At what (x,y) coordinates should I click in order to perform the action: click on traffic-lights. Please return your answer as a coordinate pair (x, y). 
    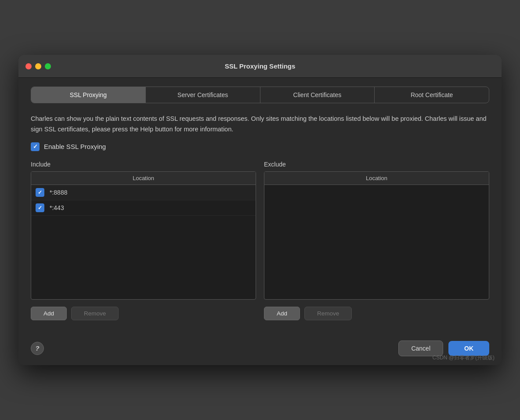
    Looking at the image, I should click on (38, 66).